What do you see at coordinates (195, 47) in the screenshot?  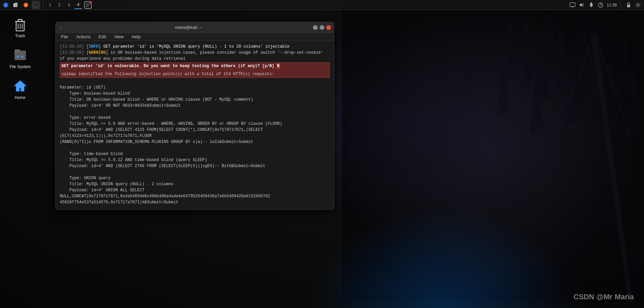 I see `terminal-line-1: [11:39:10] [INFO] GET parameter 'id' is …` at bounding box center [195, 47].